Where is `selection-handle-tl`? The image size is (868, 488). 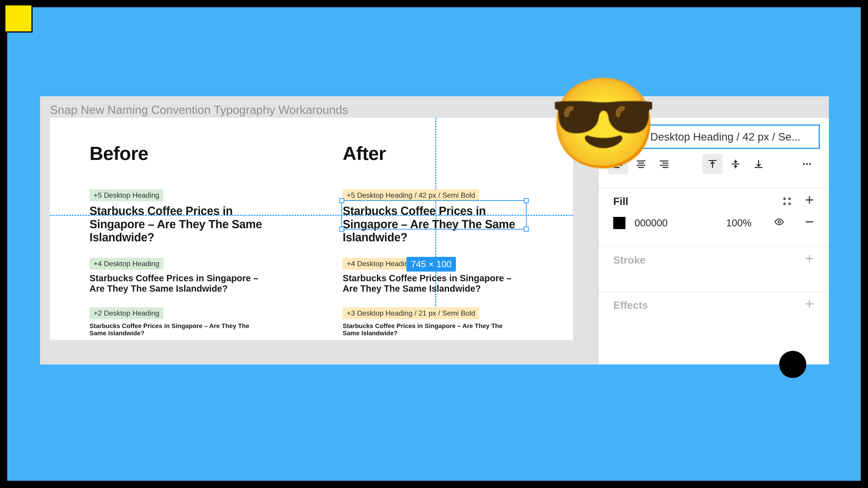 selection-handle-tl is located at coordinates (342, 201).